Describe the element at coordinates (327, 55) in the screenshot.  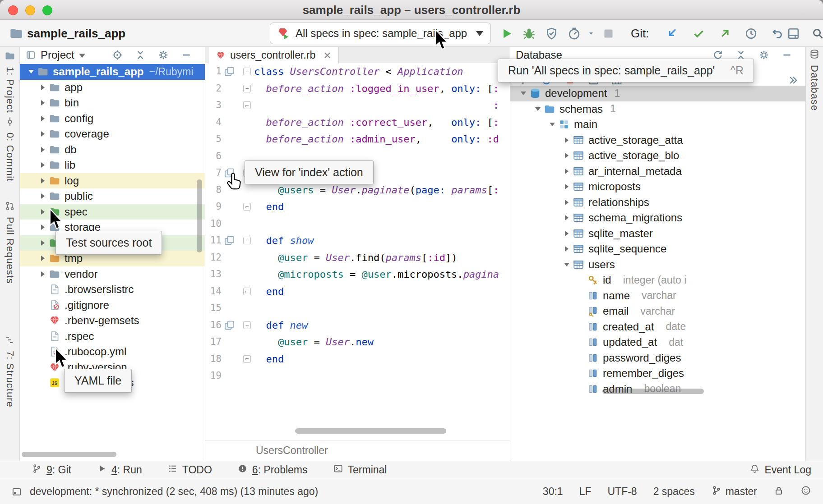
I see `close-icon: ×` at that location.